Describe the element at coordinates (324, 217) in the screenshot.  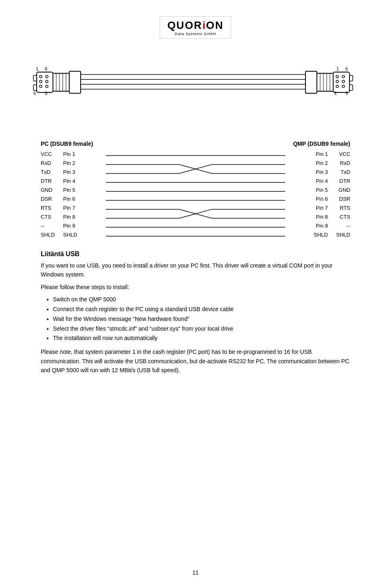
I see `qmp-pin-row: Pin 8CTS` at that location.